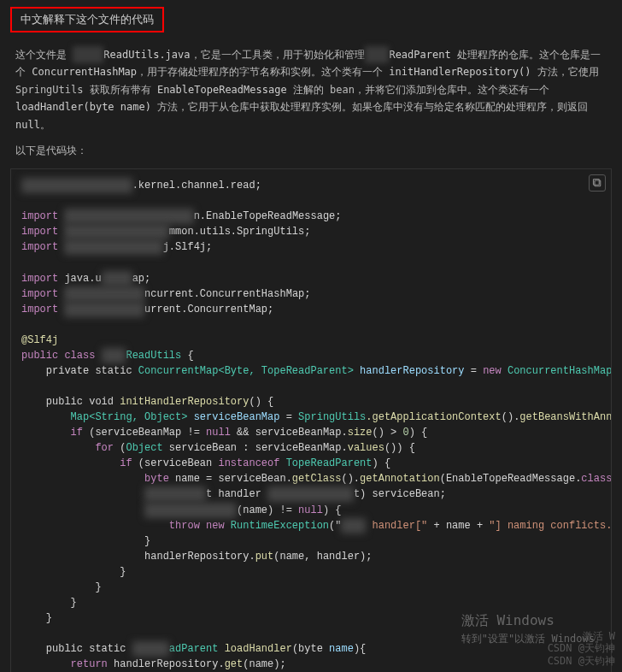 Image resolution: width=622 pixels, height=672 pixels. I want to click on text: 注解的 bean，并将它们添加到仓库中。这个类还有一个, so click(419, 90).